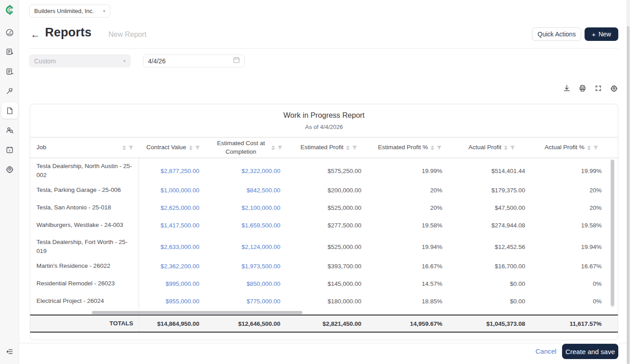 This screenshot has height=364, width=630. Describe the element at coordinates (248, 171) in the screenshot. I see `estimated-cost-cell: $2,322,000.00` at that location.